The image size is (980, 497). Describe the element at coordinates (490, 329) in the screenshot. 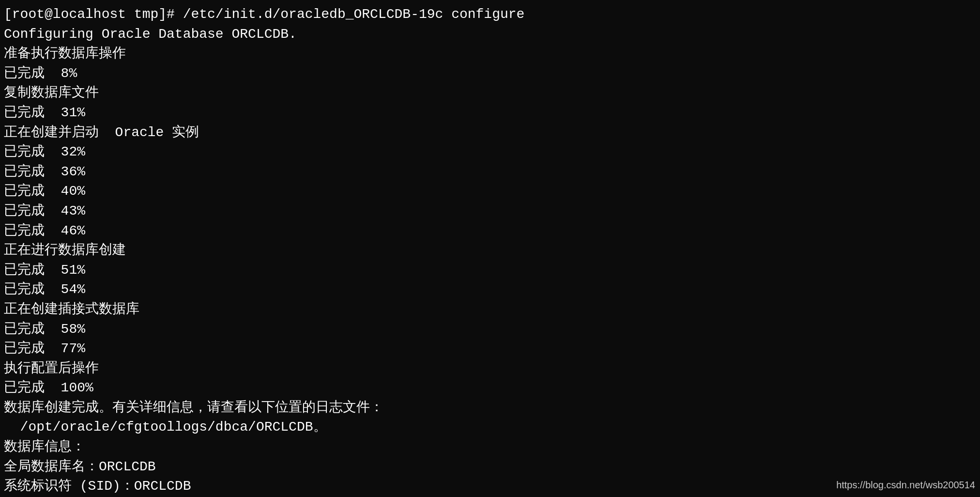

I see `terminal-line: 已完成 58%` at that location.